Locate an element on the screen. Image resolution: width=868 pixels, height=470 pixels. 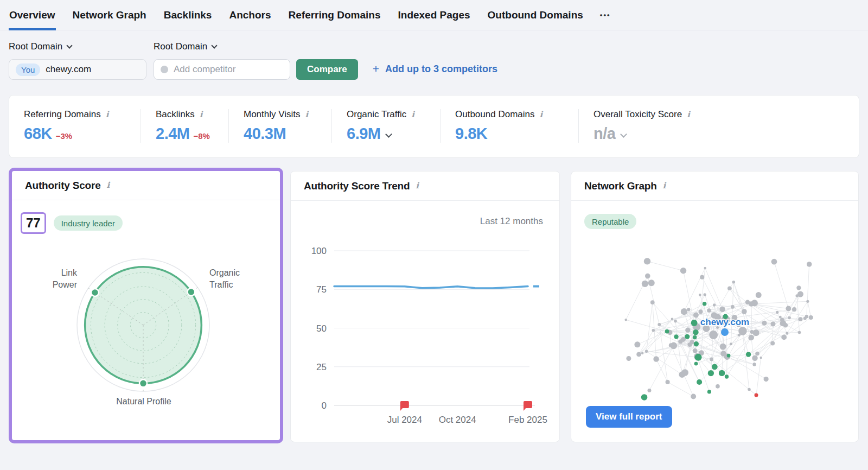
metric-value: 2.4M is located at coordinates (173, 134).